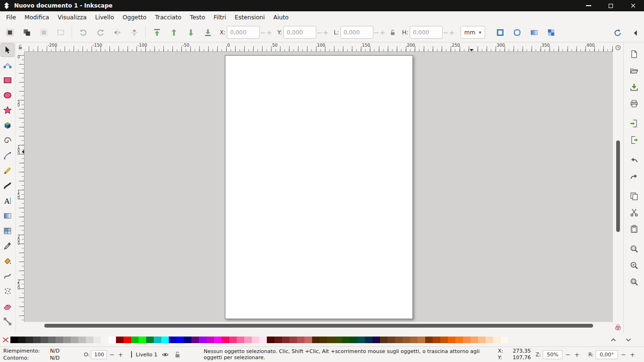  Describe the element at coordinates (618, 328) in the screenshot. I see `color-management-toggle` at that location.